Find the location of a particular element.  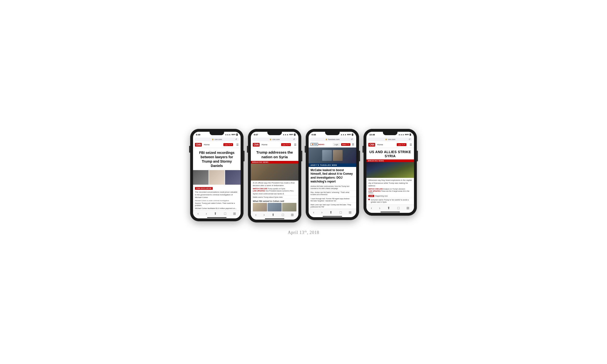

hamburger-1: ☰ is located at coordinates (238, 145).